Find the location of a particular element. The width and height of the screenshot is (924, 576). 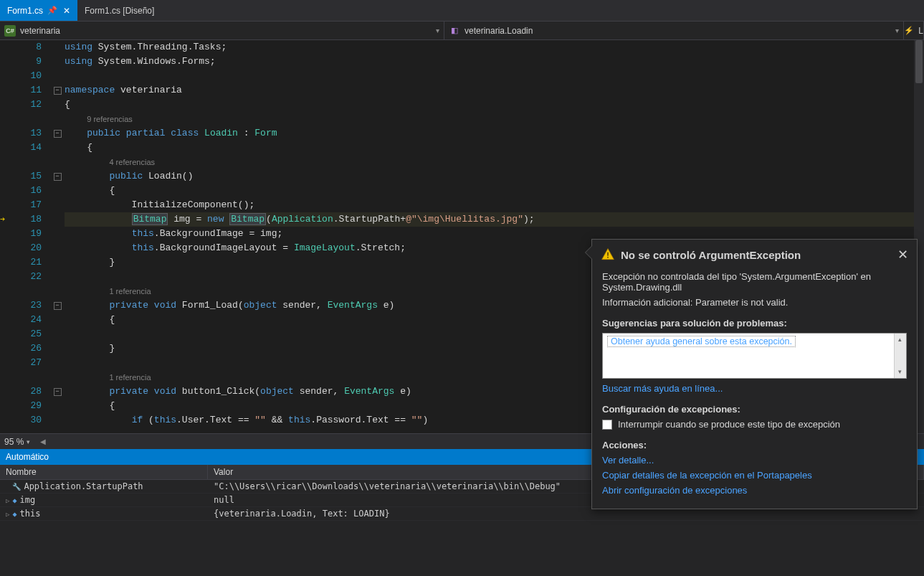

code-line: 14 { is located at coordinates (457, 148).